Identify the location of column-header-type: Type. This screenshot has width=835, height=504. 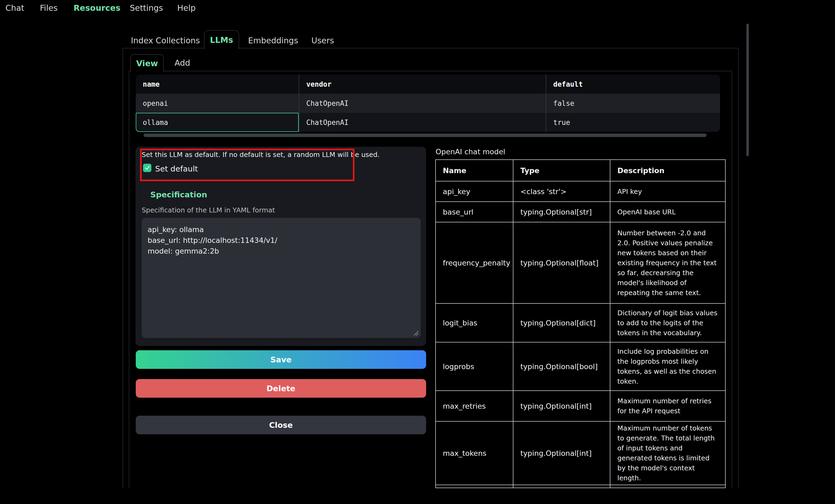
(561, 170).